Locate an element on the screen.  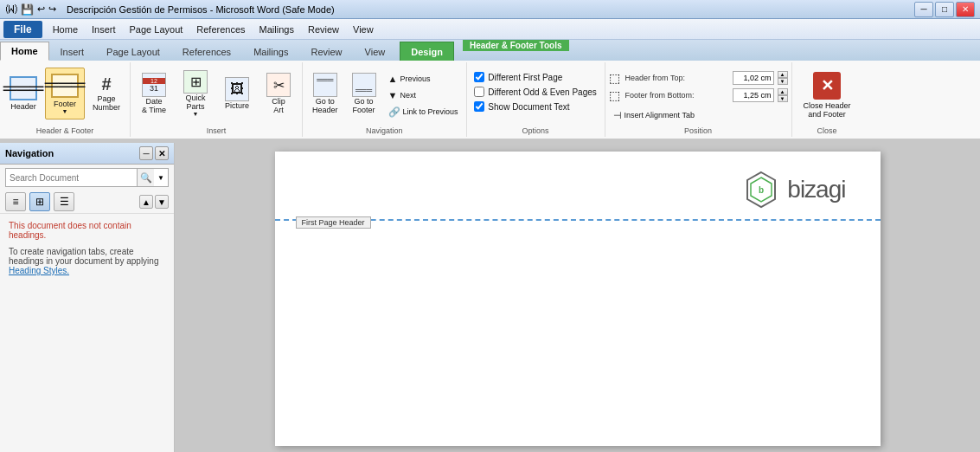
title-text: Descripción Gestión de Permisos - Micros… is located at coordinates (201, 10).